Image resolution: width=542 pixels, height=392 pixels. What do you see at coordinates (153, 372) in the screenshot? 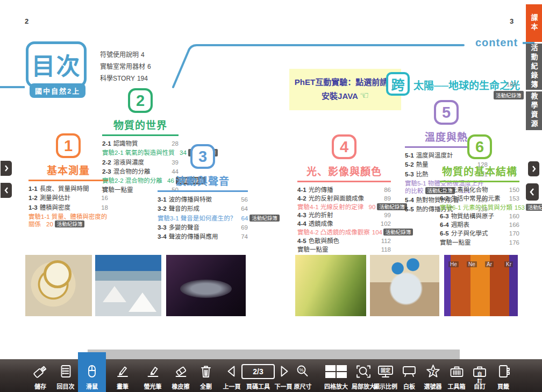
I see `highlighter-icon` at bounding box center [153, 372].